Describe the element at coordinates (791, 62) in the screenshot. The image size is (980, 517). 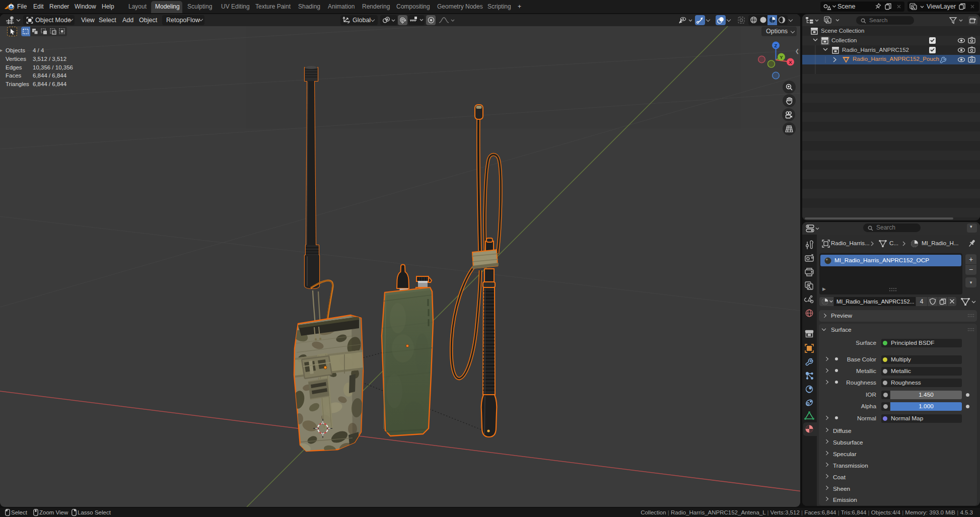
I see `svg-text: X` at that location.